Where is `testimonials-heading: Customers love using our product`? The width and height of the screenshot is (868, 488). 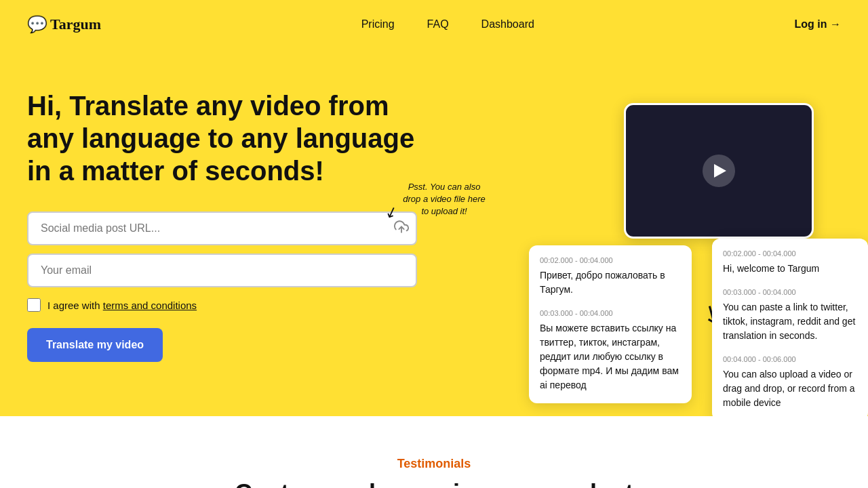 testimonials-heading: Customers love using our product is located at coordinates (434, 484).